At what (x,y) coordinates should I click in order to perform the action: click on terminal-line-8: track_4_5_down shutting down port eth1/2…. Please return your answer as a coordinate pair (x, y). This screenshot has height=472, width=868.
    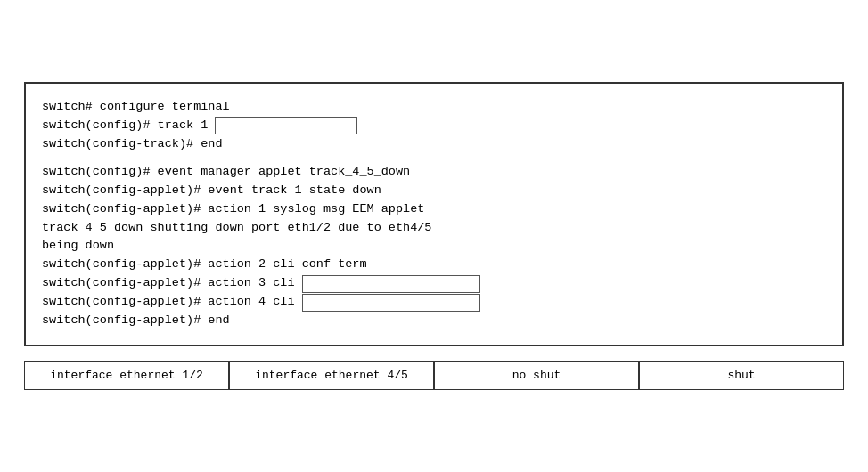
    Looking at the image, I should click on (434, 228).